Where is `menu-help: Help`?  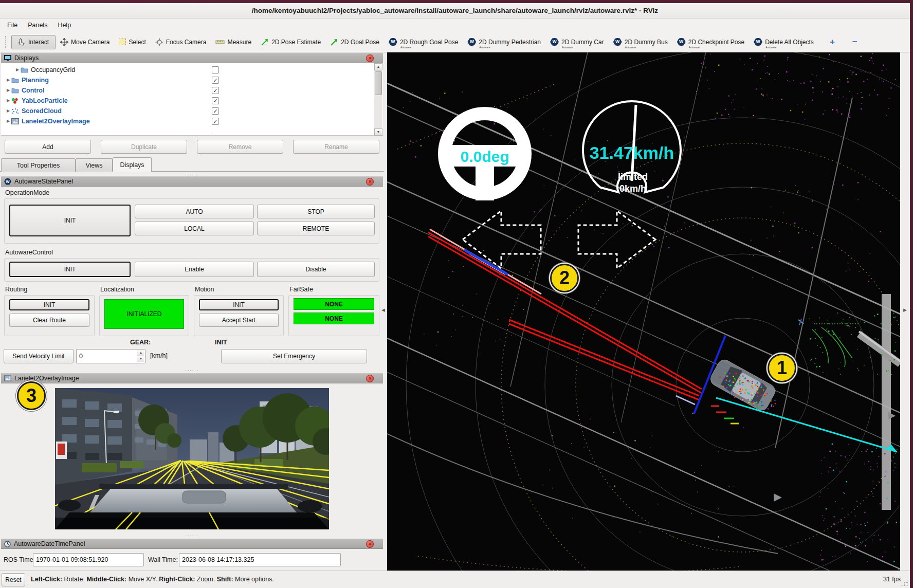 menu-help: Help is located at coordinates (64, 25).